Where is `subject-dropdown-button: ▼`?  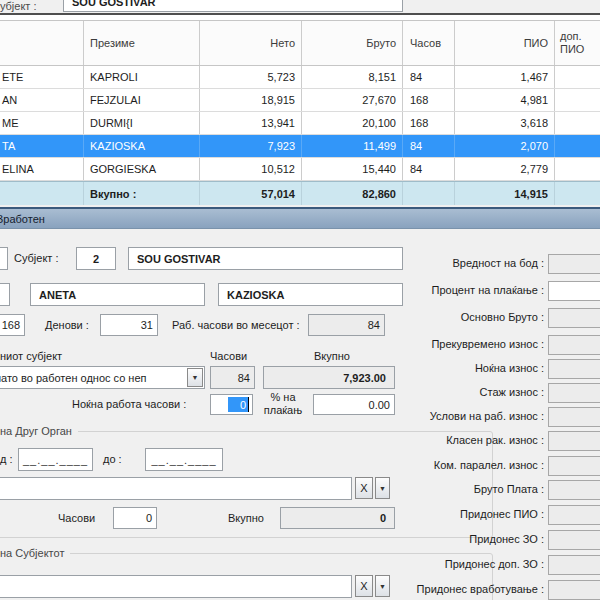 subject-dropdown-button: ▼ is located at coordinates (382, 586).